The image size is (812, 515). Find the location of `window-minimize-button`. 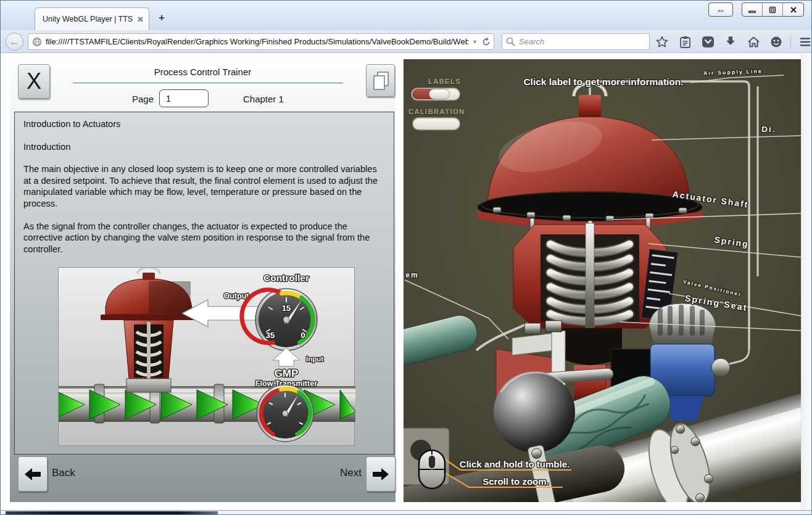

window-minimize-button is located at coordinates (753, 10).